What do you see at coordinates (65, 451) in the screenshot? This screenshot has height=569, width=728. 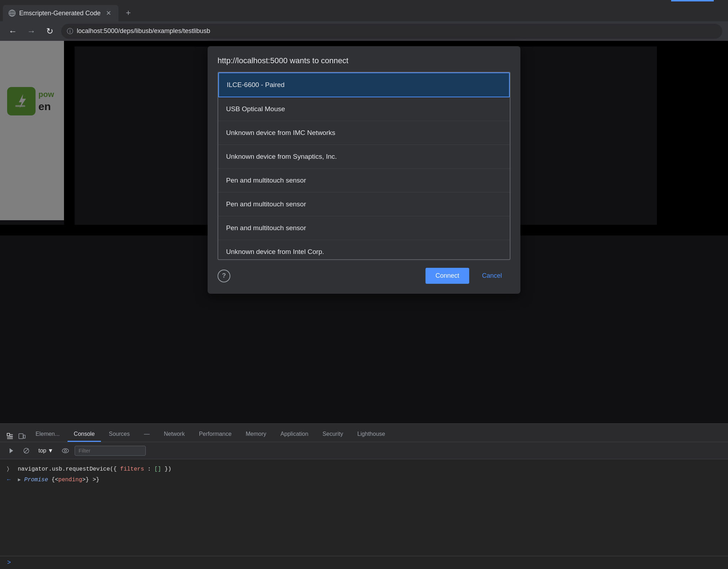 I see `eye-icon` at bounding box center [65, 451].